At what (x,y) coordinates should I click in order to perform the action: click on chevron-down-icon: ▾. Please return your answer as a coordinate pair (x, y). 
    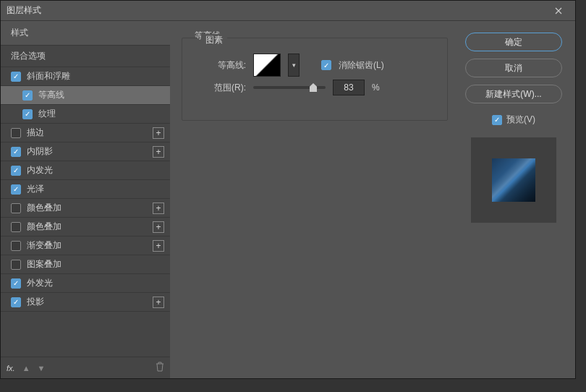
    Looking at the image, I should click on (294, 65).